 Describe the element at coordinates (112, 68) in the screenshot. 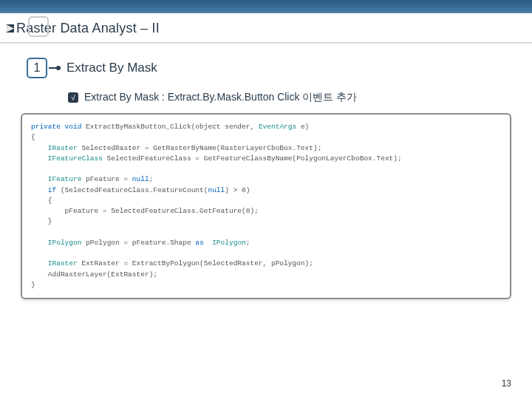

I see `section-heading: Extract By Mask` at that location.